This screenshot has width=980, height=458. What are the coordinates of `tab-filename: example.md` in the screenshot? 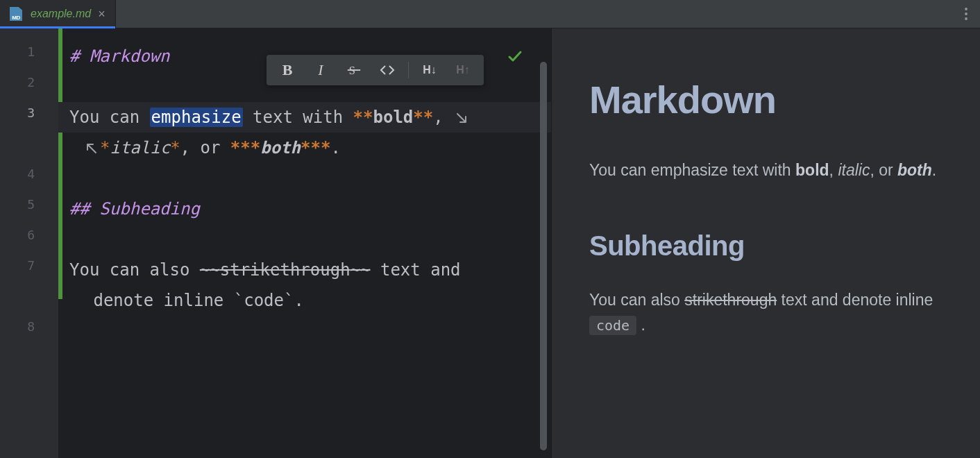 It's located at (61, 14).